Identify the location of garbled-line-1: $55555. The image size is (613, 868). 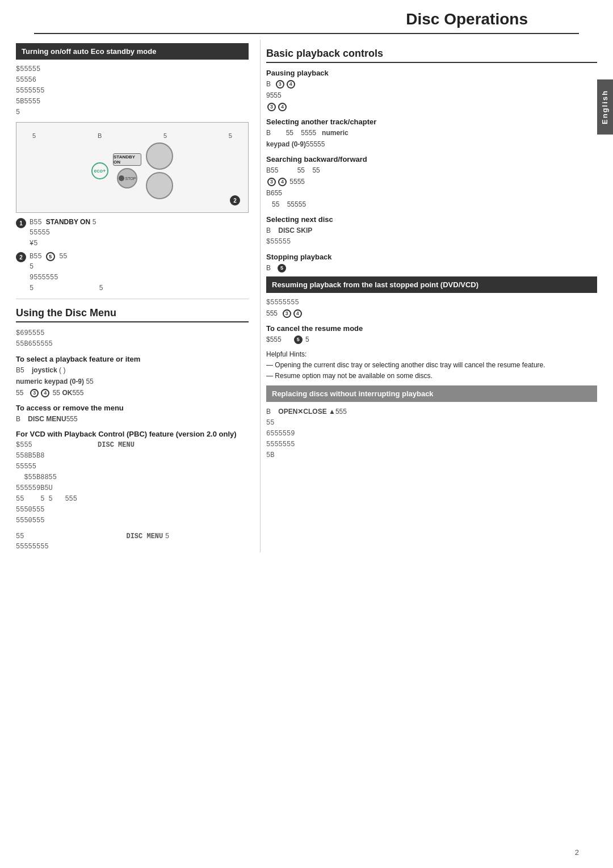
(132, 69).